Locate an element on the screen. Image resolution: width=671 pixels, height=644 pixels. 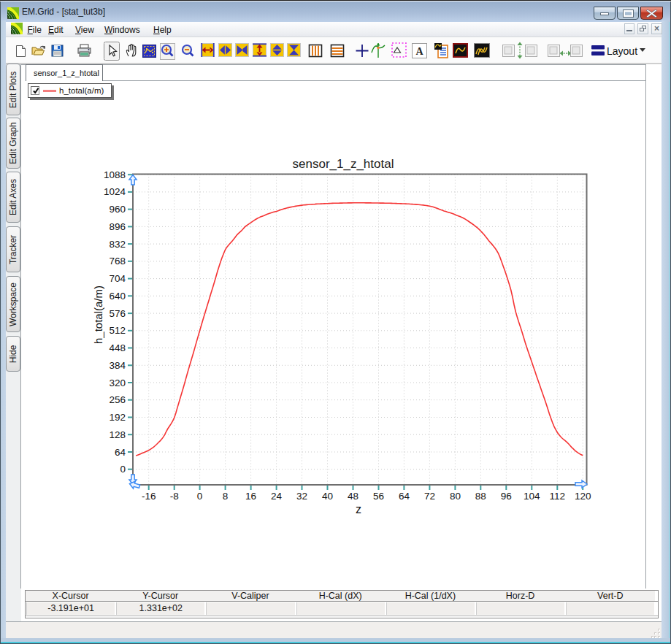
svg-text: 48 is located at coordinates (353, 497).